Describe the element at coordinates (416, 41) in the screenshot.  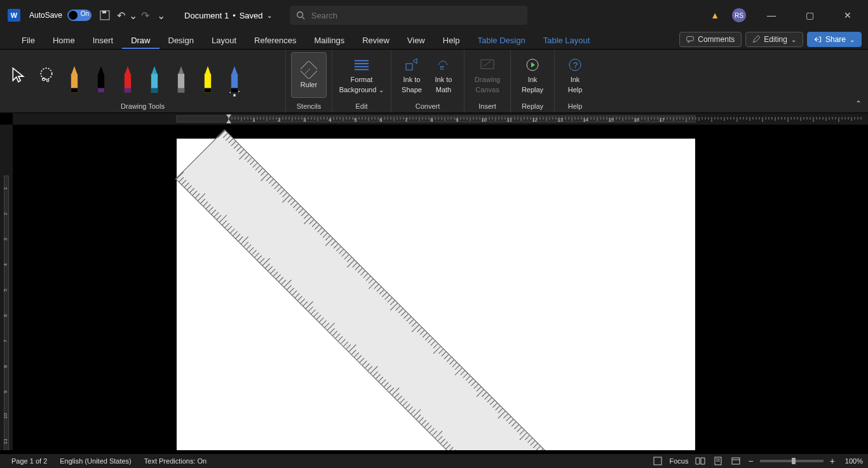
I see `tab-view: View` at that location.